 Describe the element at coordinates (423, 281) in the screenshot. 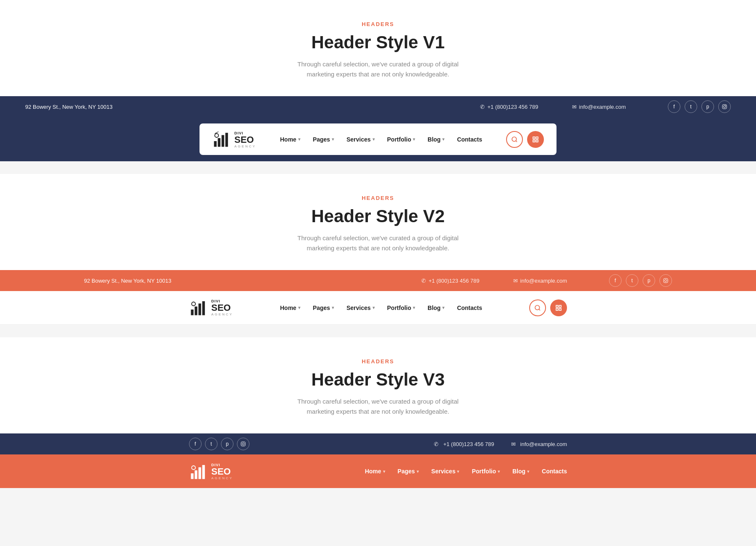

I see `phone-icon-v2: ✆` at that location.